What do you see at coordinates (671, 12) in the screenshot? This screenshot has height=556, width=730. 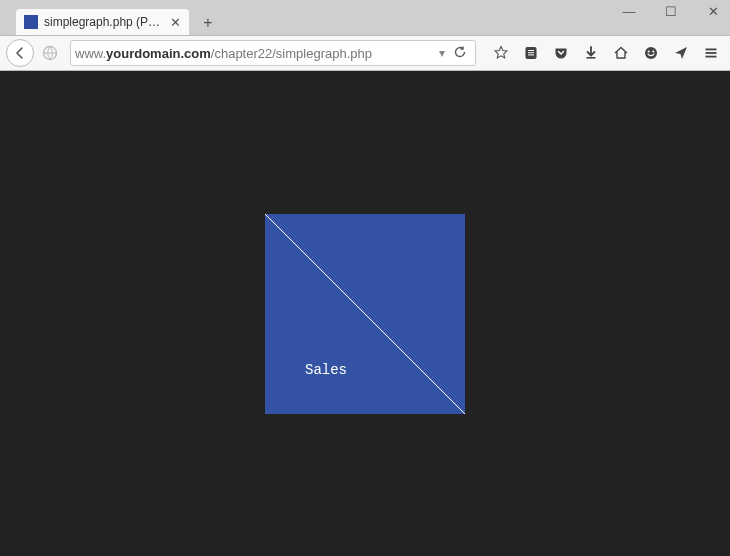 I see `window-maximize-button: ☐` at bounding box center [671, 12].